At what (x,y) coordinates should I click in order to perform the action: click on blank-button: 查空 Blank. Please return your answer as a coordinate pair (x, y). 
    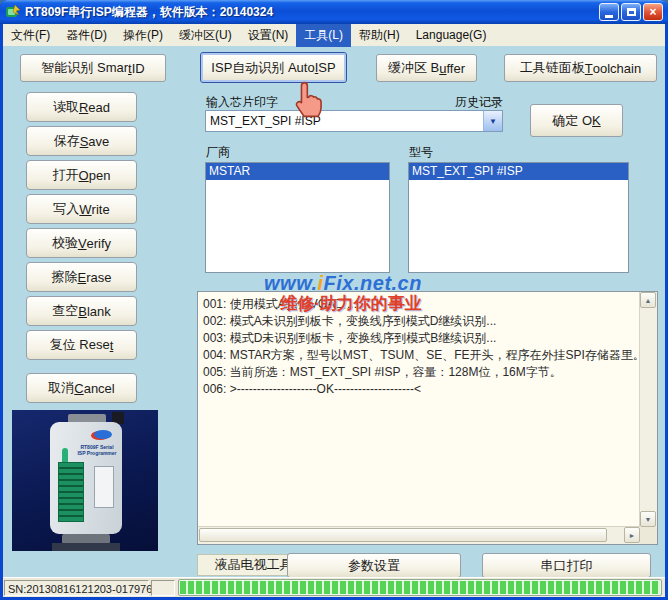
    Looking at the image, I should click on (82, 311).